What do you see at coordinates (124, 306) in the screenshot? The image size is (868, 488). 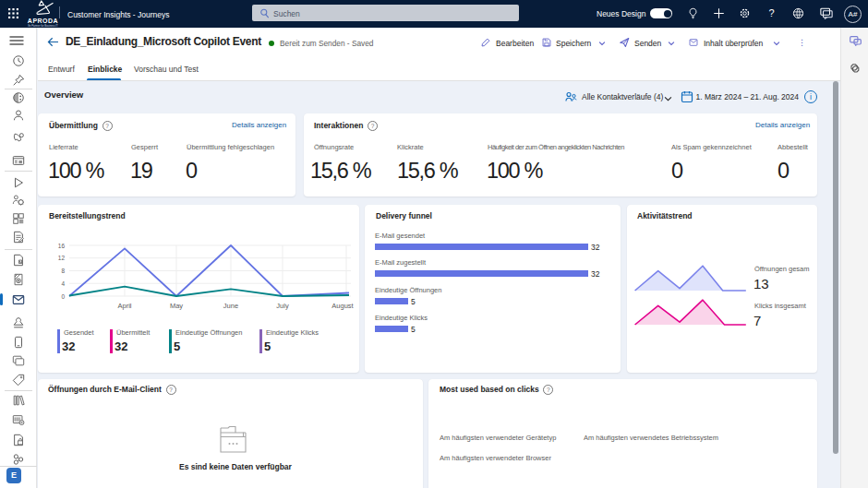 I see `svg-text: April` at bounding box center [124, 306].